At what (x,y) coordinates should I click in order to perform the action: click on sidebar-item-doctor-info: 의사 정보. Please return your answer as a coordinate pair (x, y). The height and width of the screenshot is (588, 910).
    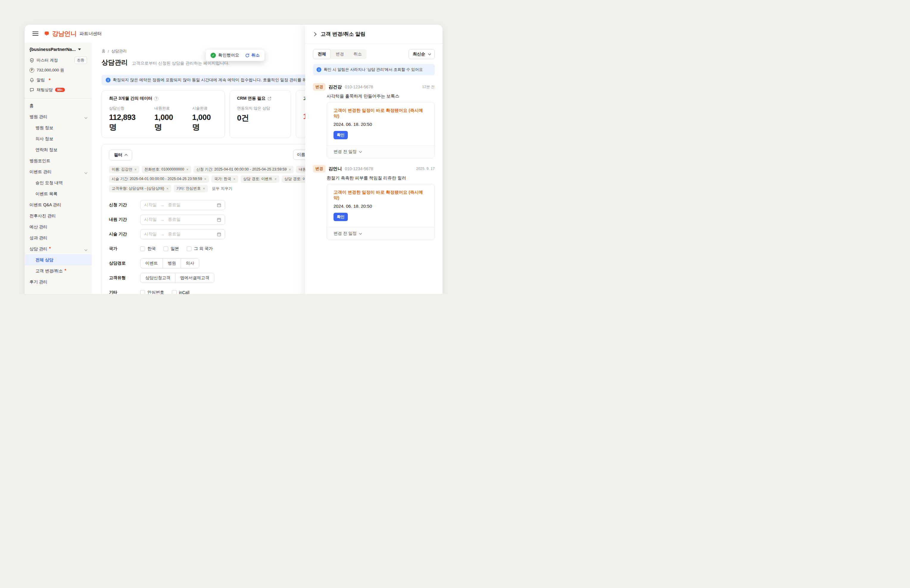
    Looking at the image, I should click on (58, 139).